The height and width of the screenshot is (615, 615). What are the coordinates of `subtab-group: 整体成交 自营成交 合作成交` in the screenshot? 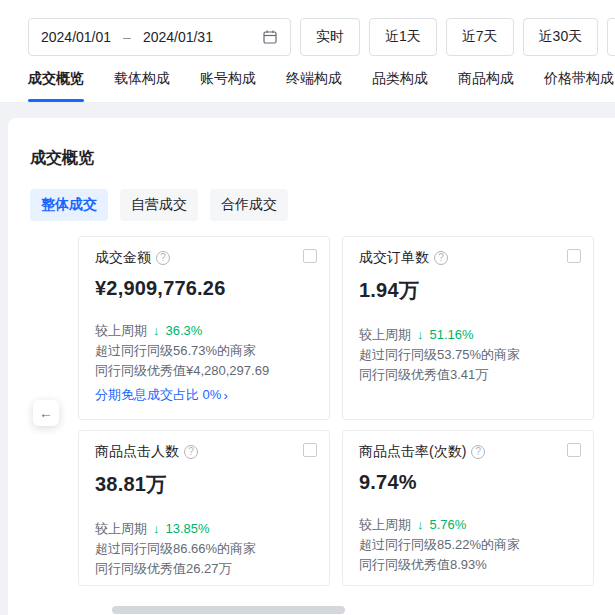 It's located at (322, 205).